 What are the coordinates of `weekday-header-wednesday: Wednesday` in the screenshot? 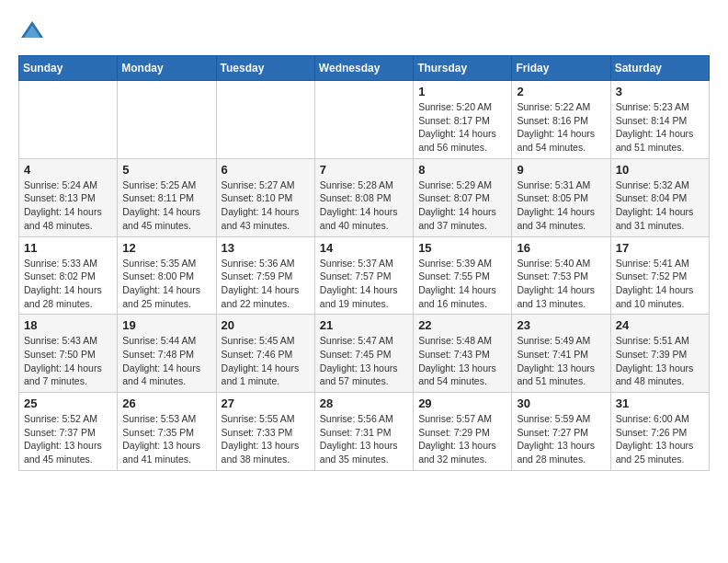 It's located at (364, 68).